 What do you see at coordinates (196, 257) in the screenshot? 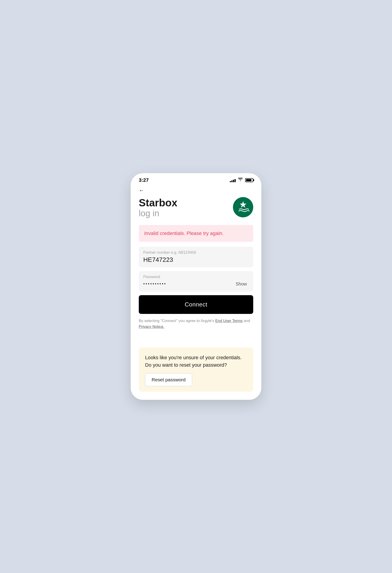
I see `partner-number-field: Partner number e.g. AB123456 HE747223` at bounding box center [196, 257].